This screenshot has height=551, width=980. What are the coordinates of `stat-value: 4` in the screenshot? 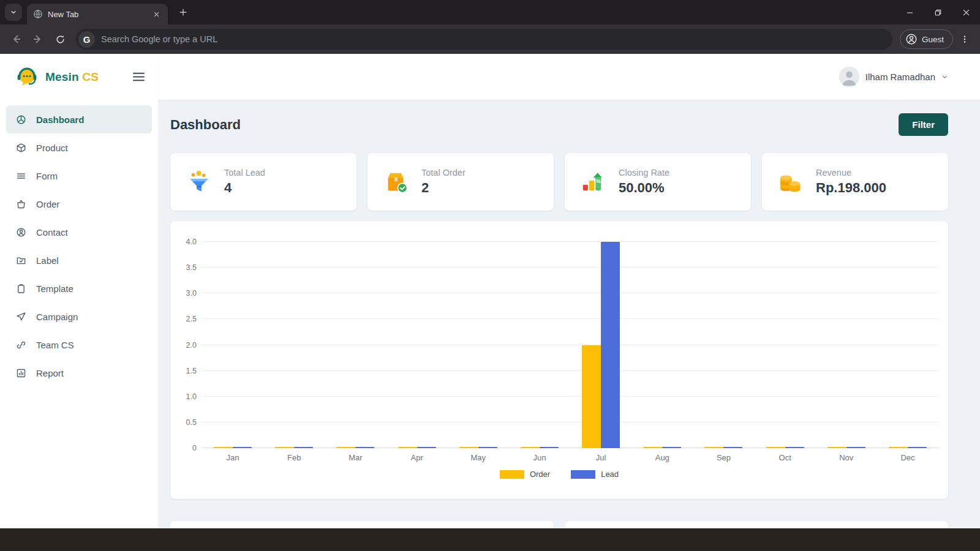 It's located at (245, 188).